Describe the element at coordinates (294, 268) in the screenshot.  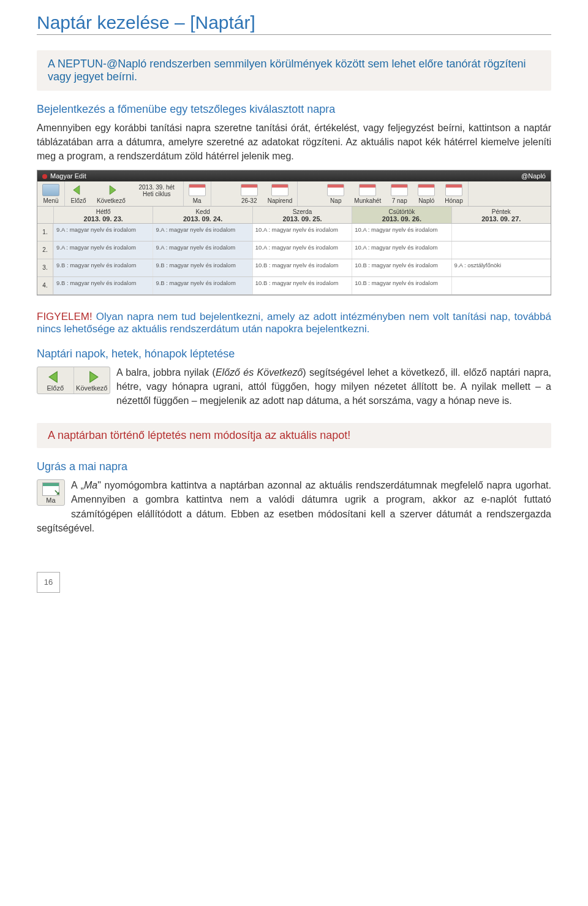
I see `timetable-row: 3. 9.B : magyar nyelv és irodalom 9.B : …` at that location.